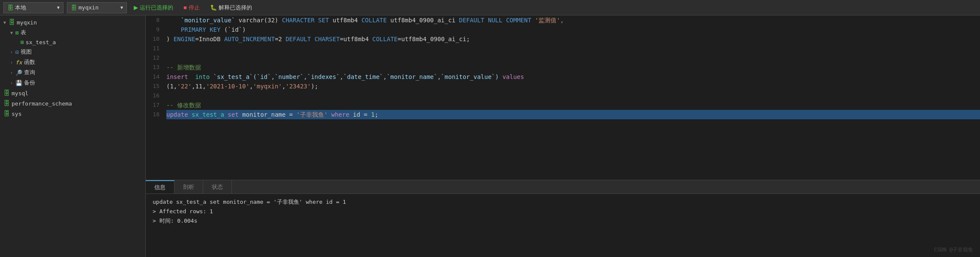  What do you see at coordinates (573, 77) in the screenshot?
I see `line-content: insert into `sx_test_a`(`id`,`number`,`i…` at bounding box center [573, 77].